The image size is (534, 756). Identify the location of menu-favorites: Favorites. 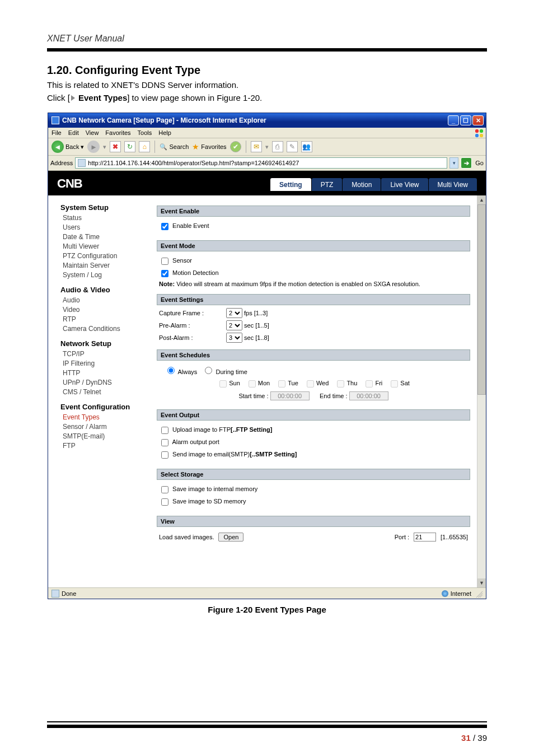
(118, 133).